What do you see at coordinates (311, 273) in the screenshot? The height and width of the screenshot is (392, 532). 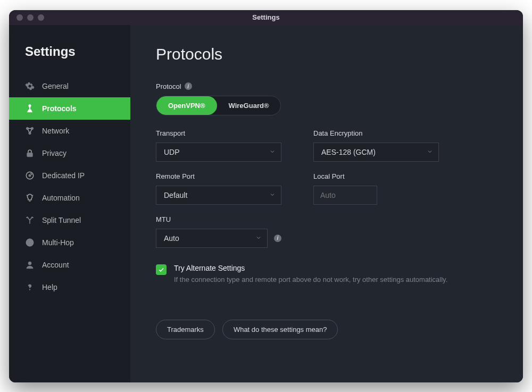 I see `try-alternate-text: Try Alternate Settings If the connection…` at bounding box center [311, 273].